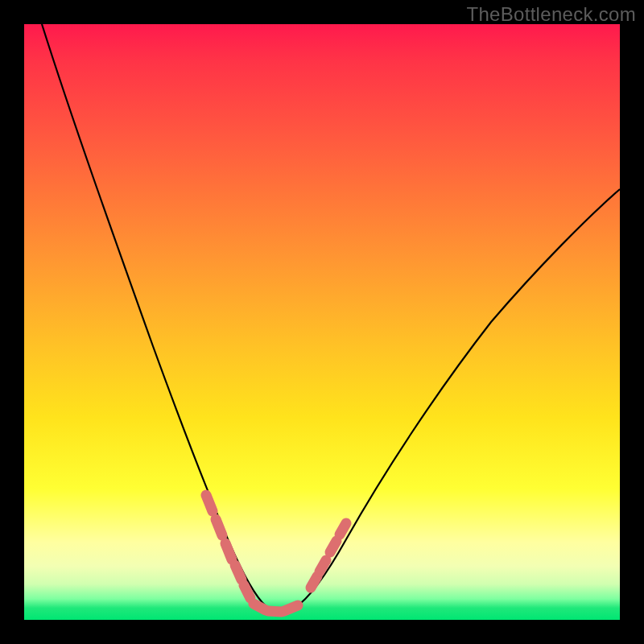 The width and height of the screenshot is (644, 644). What do you see at coordinates (551, 14) in the screenshot?
I see `watermark-text: TheBottleneck.com` at bounding box center [551, 14].